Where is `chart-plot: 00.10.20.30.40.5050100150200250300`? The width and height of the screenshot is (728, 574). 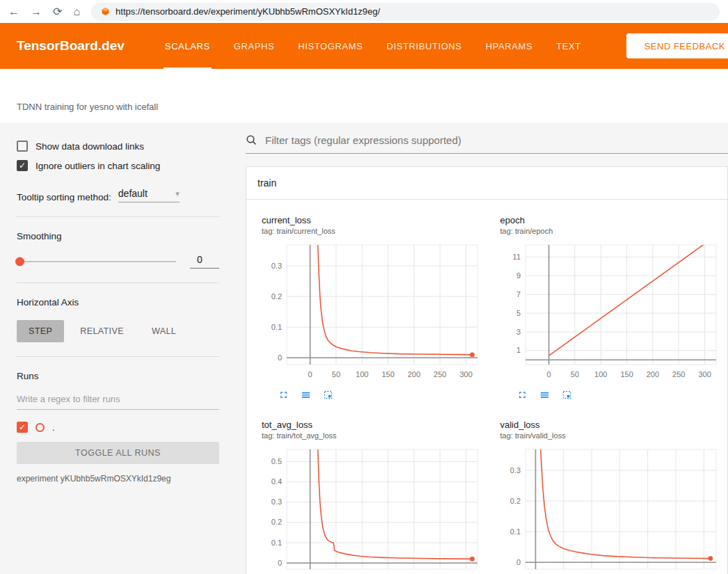
chart-plot: 00.10.20.30.40.5050100150200250300 is located at coordinates (369, 509).